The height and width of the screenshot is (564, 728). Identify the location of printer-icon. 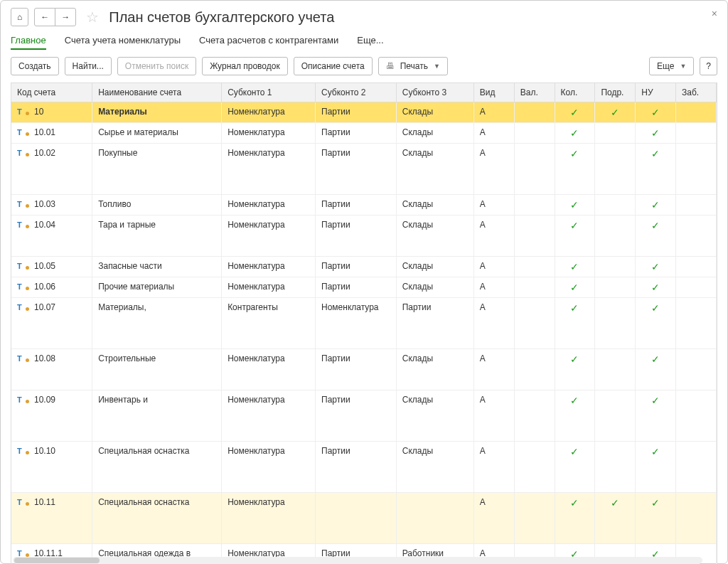
(392, 66).